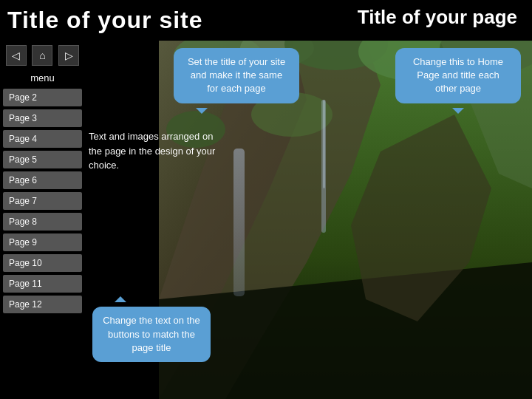  I want to click on sidebar-item-page3: Page 3, so click(43, 118).